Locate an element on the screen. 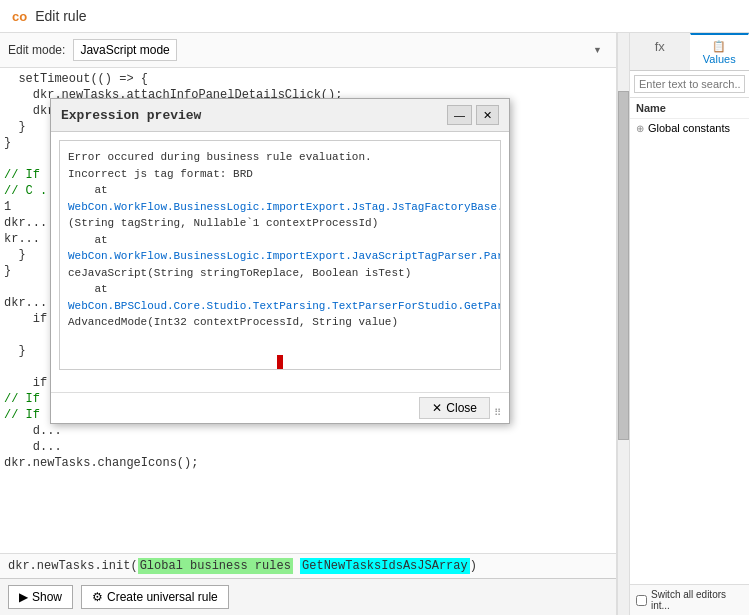 The width and height of the screenshot is (749, 615). switch-all-text: Switch all editors int... is located at coordinates (697, 600).